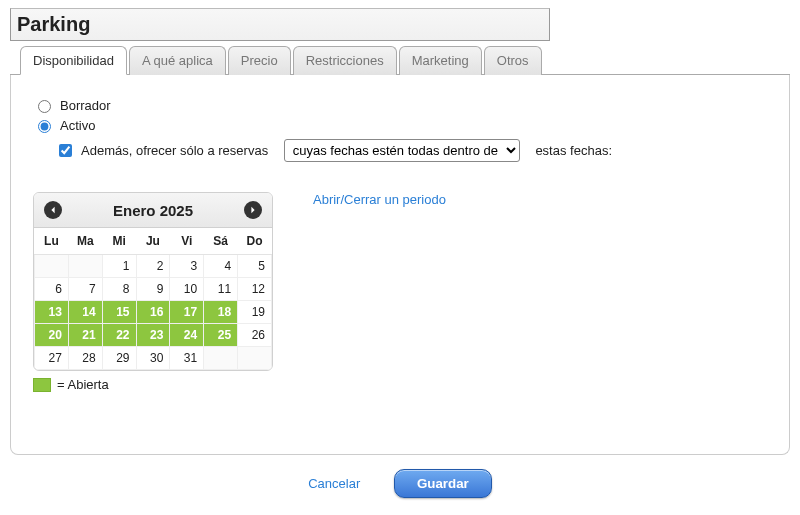 This screenshot has width=800, height=515. I want to click on calendar-day: 21, so click(85, 336).